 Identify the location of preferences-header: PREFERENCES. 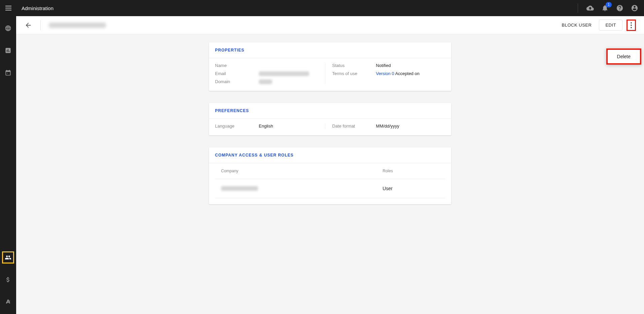
(330, 111).